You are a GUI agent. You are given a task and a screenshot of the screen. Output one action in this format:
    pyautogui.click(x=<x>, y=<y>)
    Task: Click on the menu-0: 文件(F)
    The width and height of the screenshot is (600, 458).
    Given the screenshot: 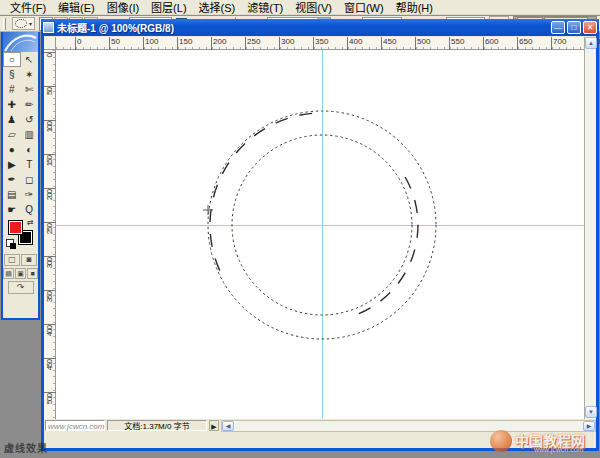 What is the action you would take?
    pyautogui.click(x=28, y=8)
    